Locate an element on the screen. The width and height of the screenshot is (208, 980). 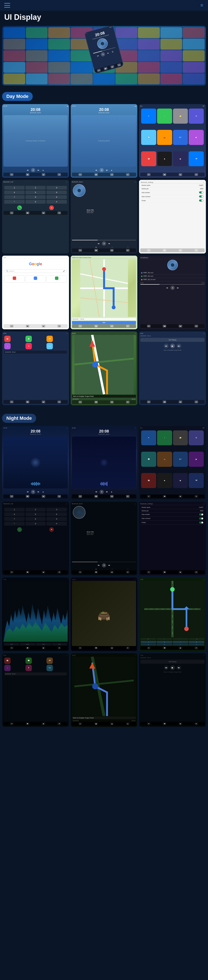
night-power-toggle is located at coordinates (201, 523).